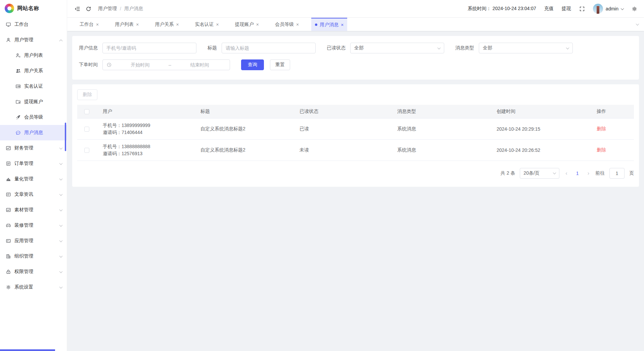  Describe the element at coordinates (140, 65) in the screenshot. I see `start-time-input` at that location.